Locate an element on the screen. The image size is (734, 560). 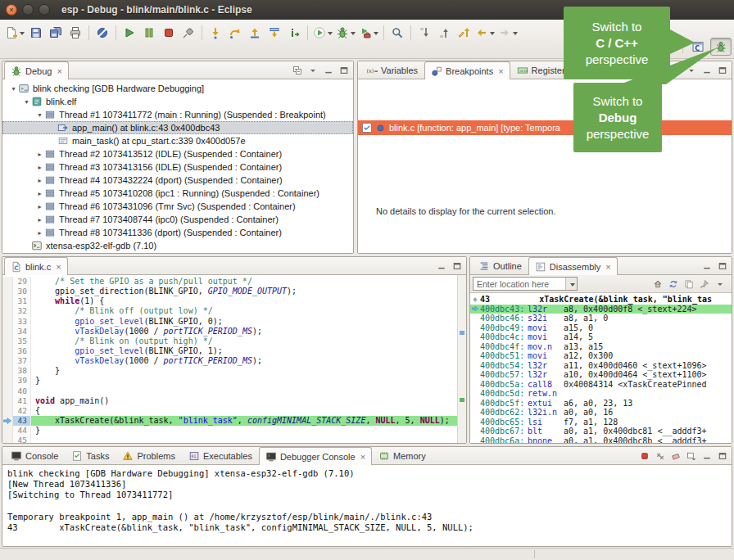
drop-to-frame-button is located at coordinates (274, 33).